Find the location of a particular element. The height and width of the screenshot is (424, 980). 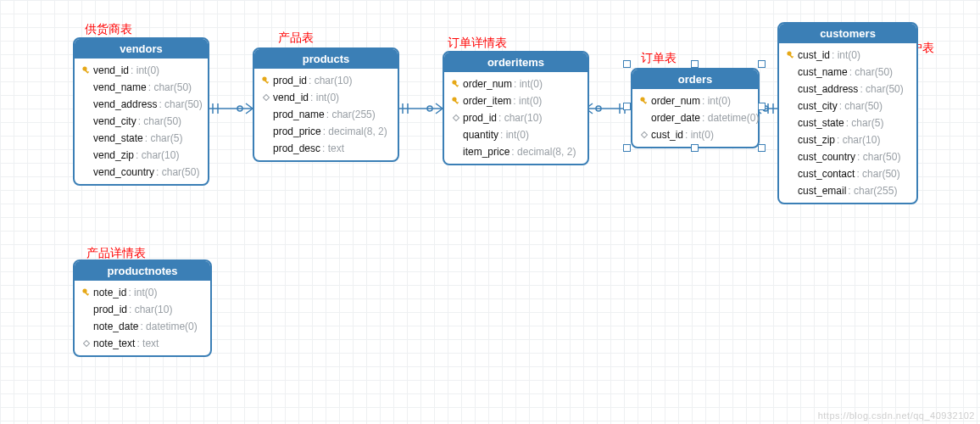

entity-vendors: vendors vend_id: int(0)vend_name: char(5… is located at coordinates (141, 112).